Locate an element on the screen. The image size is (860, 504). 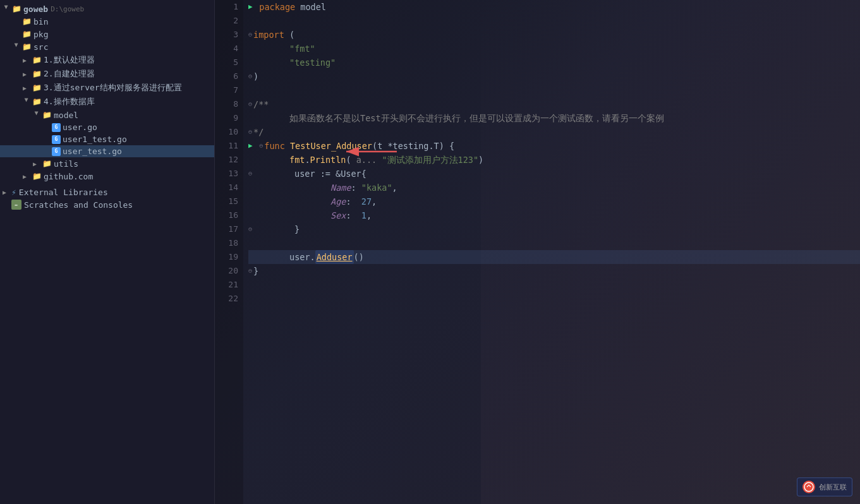
keyword: package is located at coordinates (277, 7).